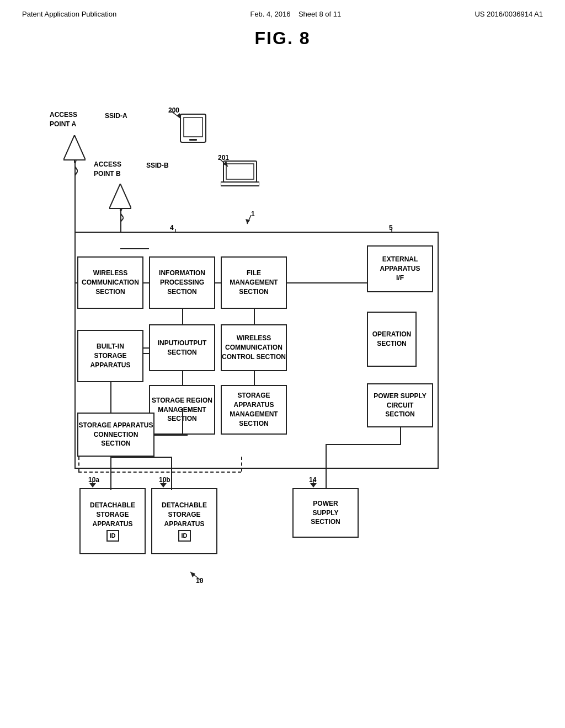 The height and width of the screenshot is (728, 565). I want to click on antenna-a-zigzag, so click(76, 168).